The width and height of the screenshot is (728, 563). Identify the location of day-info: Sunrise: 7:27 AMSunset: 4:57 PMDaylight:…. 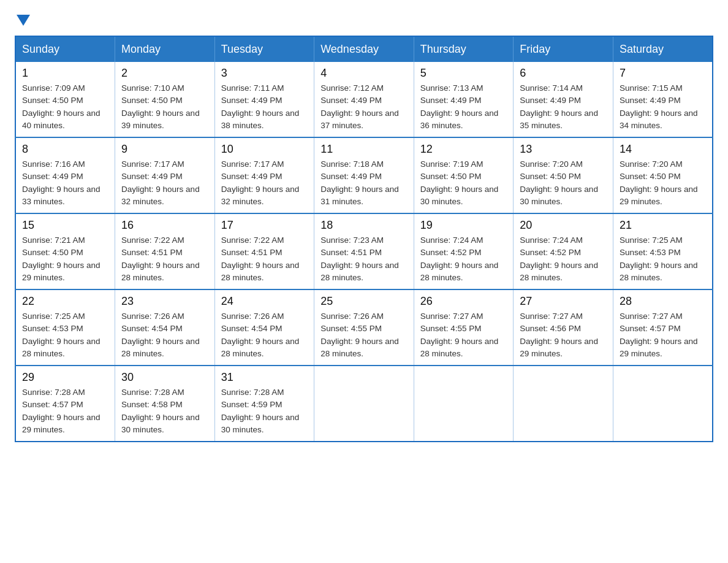
(659, 335).